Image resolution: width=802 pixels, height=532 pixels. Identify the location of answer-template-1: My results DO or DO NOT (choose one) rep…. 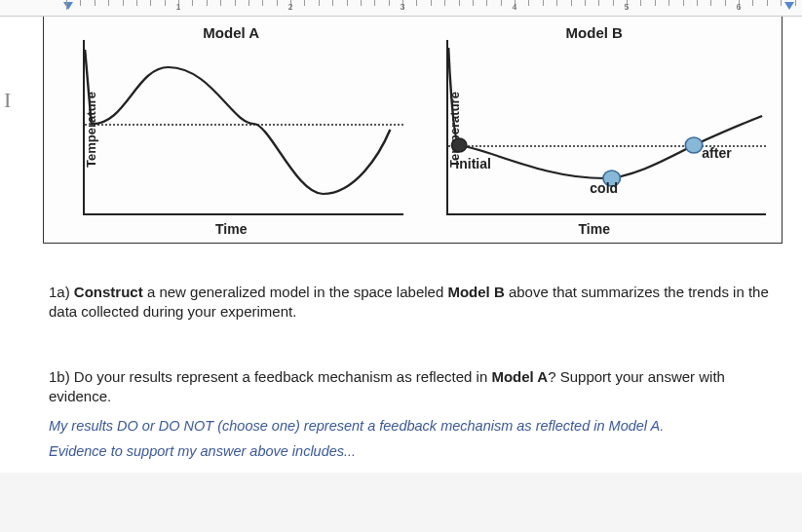
(415, 426).